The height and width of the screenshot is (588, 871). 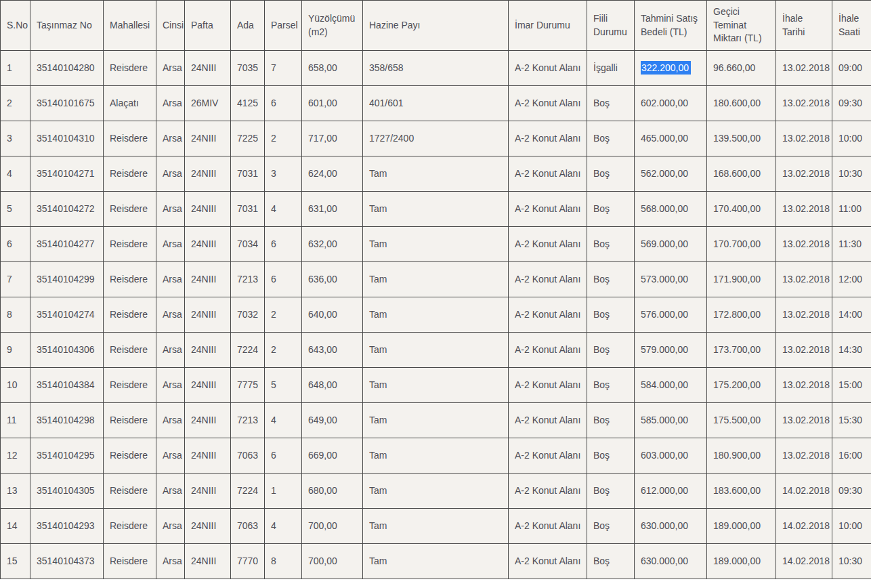 I want to click on cell-s-no: 13, so click(x=16, y=491).